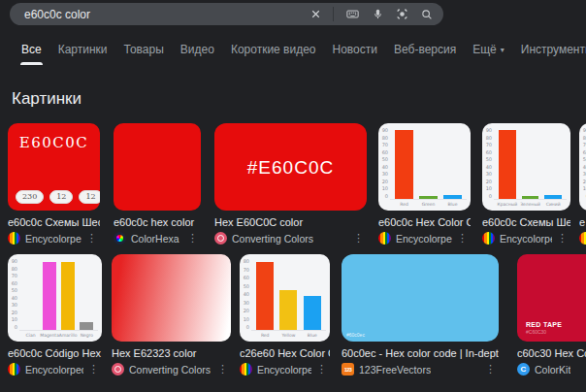 This screenshot has height=392, width=586. Describe the element at coordinates (553, 370) in the screenshot. I see `result-source: ColorKit` at that location.